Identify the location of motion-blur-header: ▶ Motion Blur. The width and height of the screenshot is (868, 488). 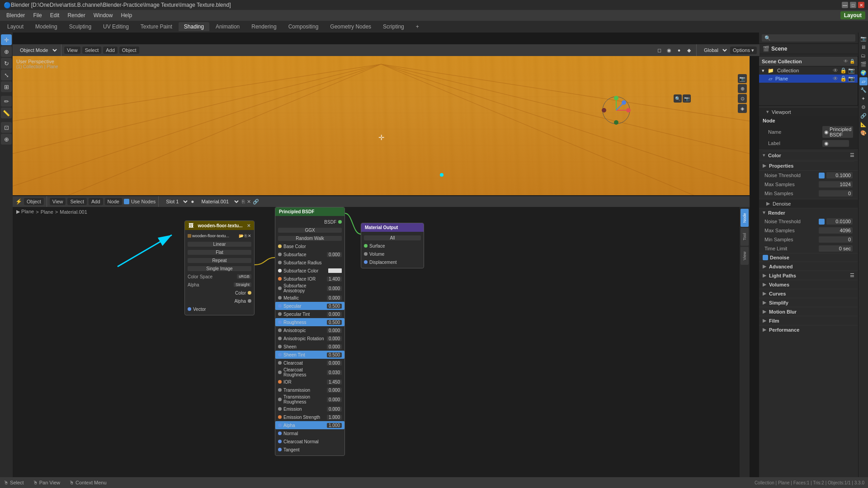
(808, 311).